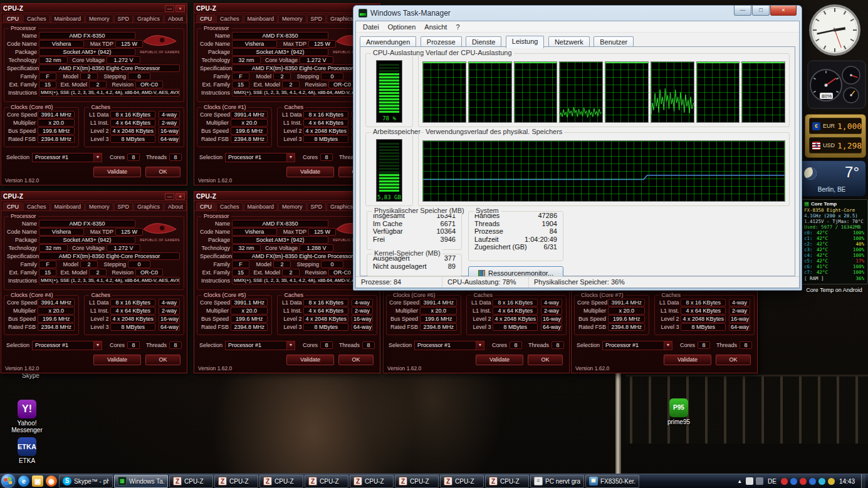 The image size is (868, 488). Describe the element at coordinates (834, 290) in the screenshot. I see `core-temp-android-link: Core Temp on Android` at that location.